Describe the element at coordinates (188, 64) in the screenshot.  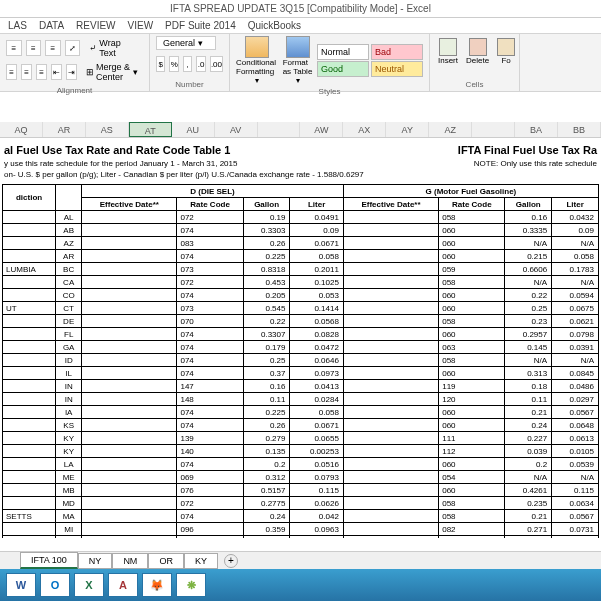
I see `comma-icon: ,` at that location.